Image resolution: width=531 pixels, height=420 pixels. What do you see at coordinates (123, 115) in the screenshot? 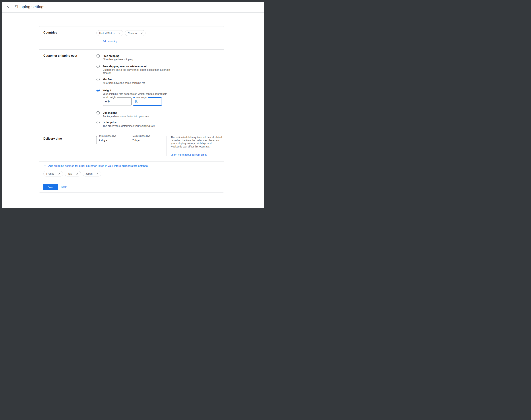
I see `option-dimensions: Dimensions Package dimensions factor int…` at bounding box center [123, 115].